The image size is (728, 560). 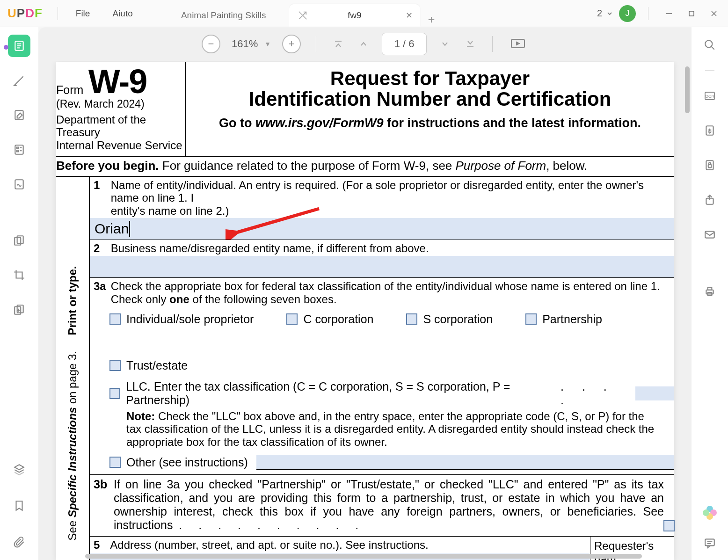 I want to click on llc-code-input, so click(x=655, y=393).